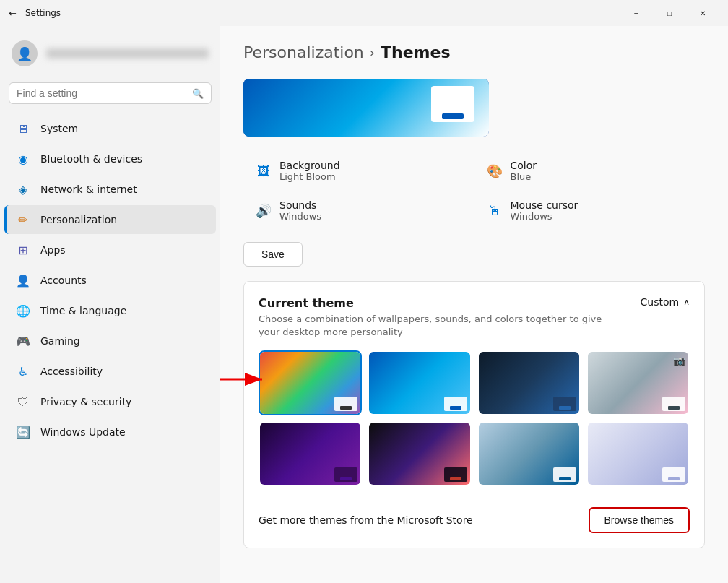 This screenshot has width=728, height=583. What do you see at coordinates (110, 371) in the screenshot?
I see `sidebar-item-accessibility: ♿ Accessibility` at bounding box center [110, 371].